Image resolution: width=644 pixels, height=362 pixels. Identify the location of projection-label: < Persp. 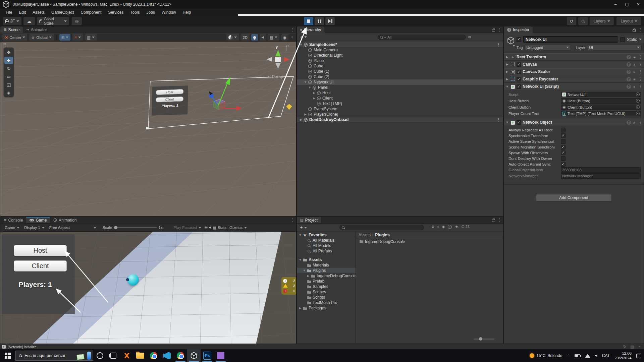
(276, 76).